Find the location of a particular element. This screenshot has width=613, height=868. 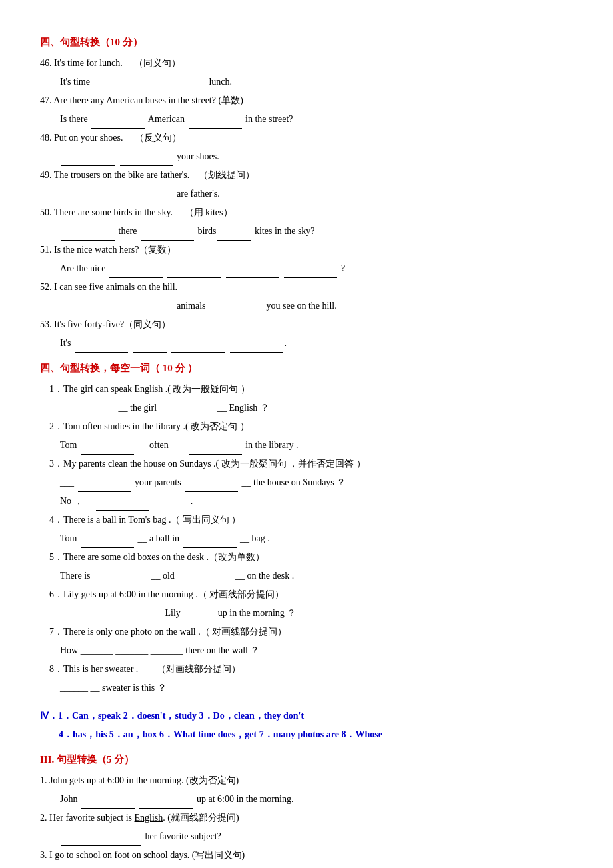

q4b1-answer: __ the girl __ English ？ is located at coordinates (306, 408).